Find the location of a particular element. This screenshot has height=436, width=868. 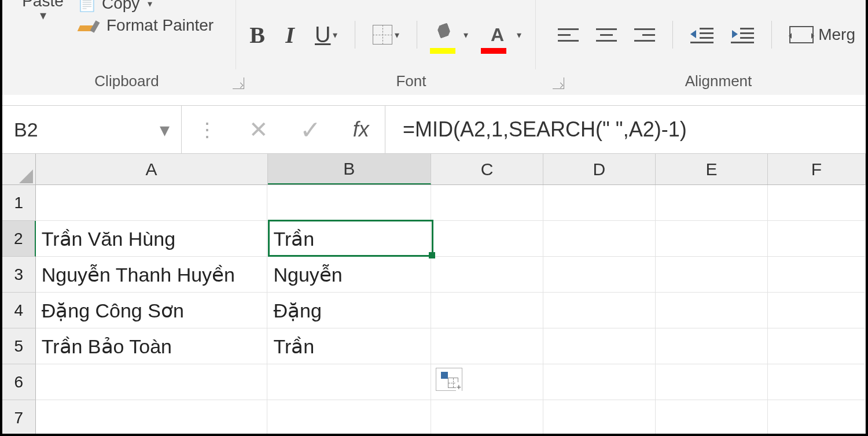

format-painter-button: Format Painter is located at coordinates (146, 25).